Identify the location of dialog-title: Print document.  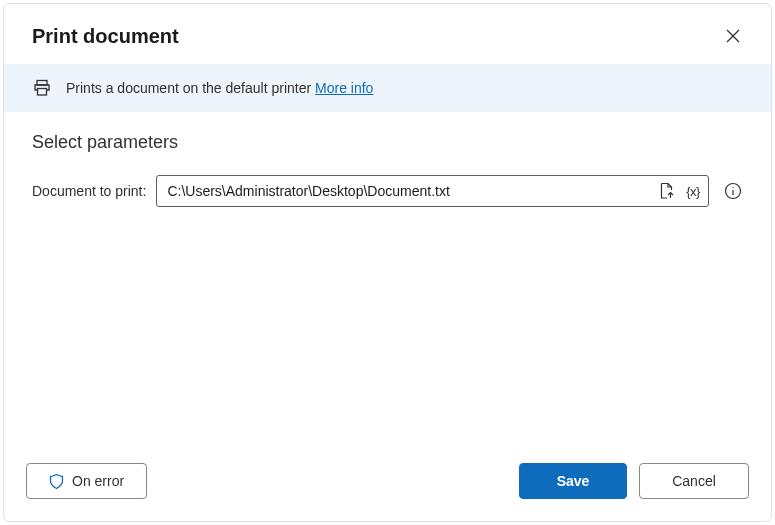
(106, 36).